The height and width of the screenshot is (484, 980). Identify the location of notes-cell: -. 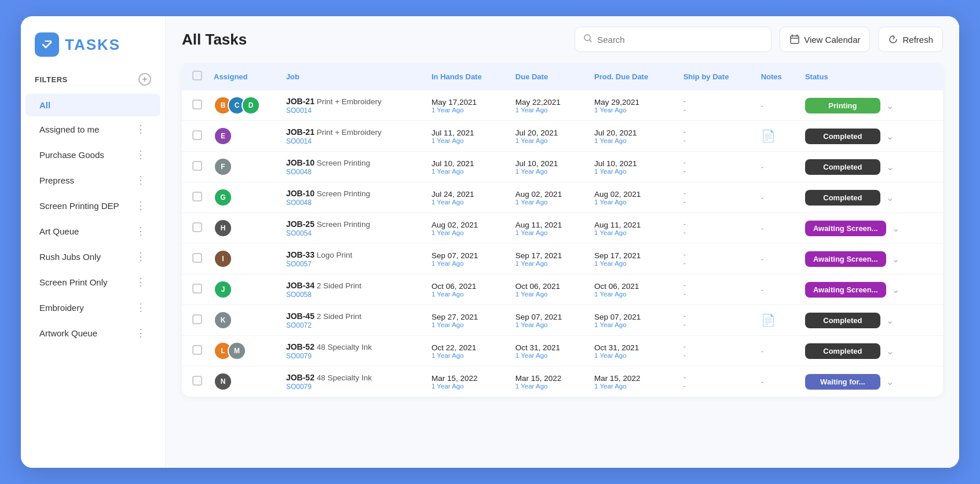
(777, 228).